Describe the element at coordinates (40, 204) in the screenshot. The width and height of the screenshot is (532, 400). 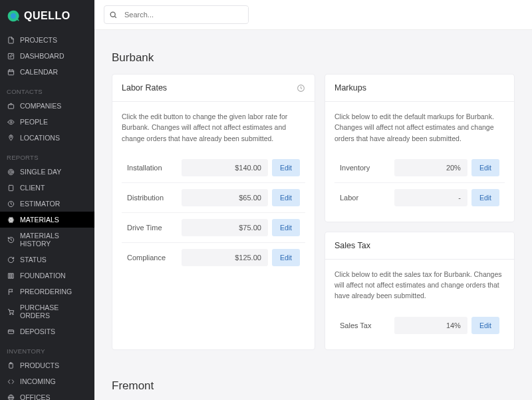
I see `sidebar-item-label: ESTIMATOR` at that location.